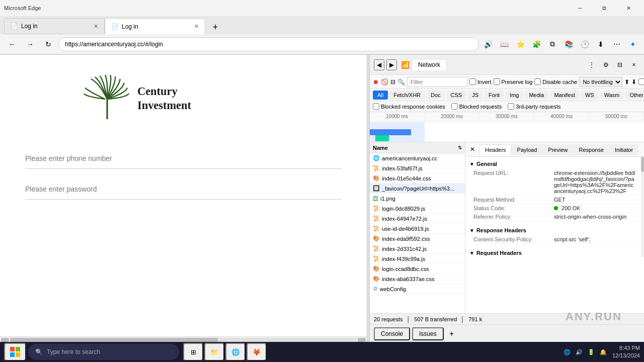 This screenshot has width=644, height=362. Describe the element at coordinates (488, 44) in the screenshot. I see `read-aloud-button: 🔊` at that location.